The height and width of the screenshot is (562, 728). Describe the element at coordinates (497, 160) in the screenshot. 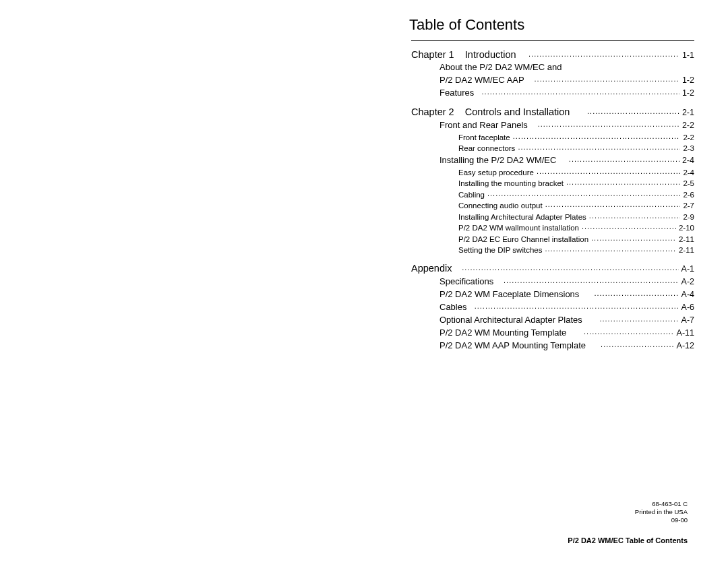

I see `toc-item-label: Installing the P/2 DA2 WM/EC` at that location.